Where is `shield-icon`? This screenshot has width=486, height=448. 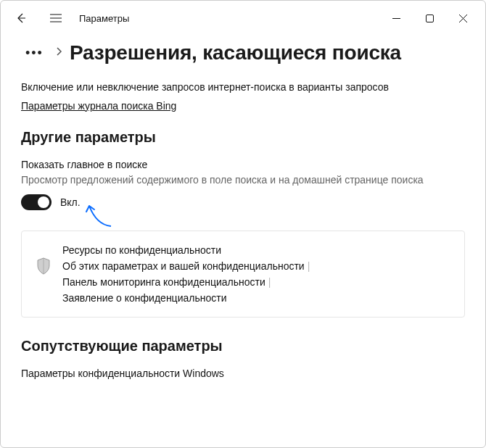
shield-icon is located at coordinates (44, 266).